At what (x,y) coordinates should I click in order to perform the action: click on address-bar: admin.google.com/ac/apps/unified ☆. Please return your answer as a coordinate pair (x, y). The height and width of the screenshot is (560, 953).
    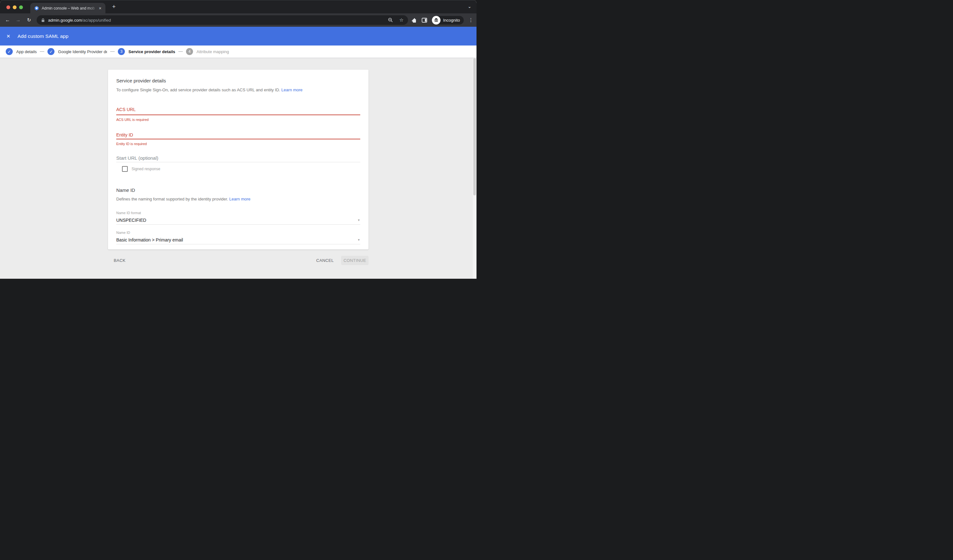
    Looking at the image, I should click on (222, 20).